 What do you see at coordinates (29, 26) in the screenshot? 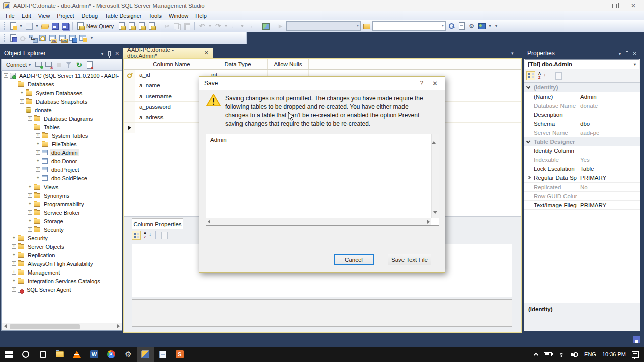
I see `add-snippet-icon` at bounding box center [29, 26].